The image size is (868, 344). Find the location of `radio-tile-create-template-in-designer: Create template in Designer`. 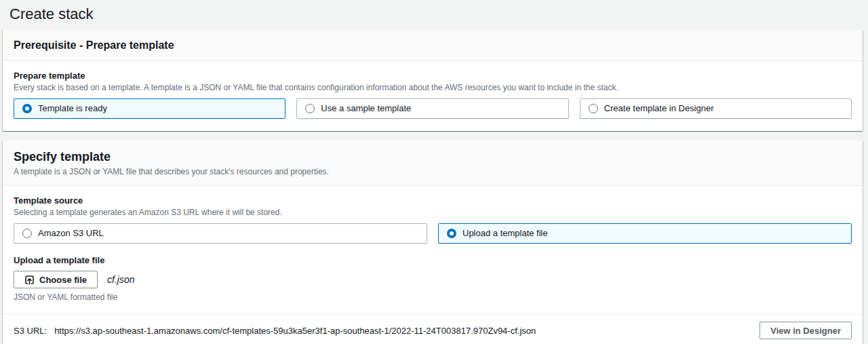

radio-tile-create-template-in-designer: Create template in Designer is located at coordinates (716, 109).